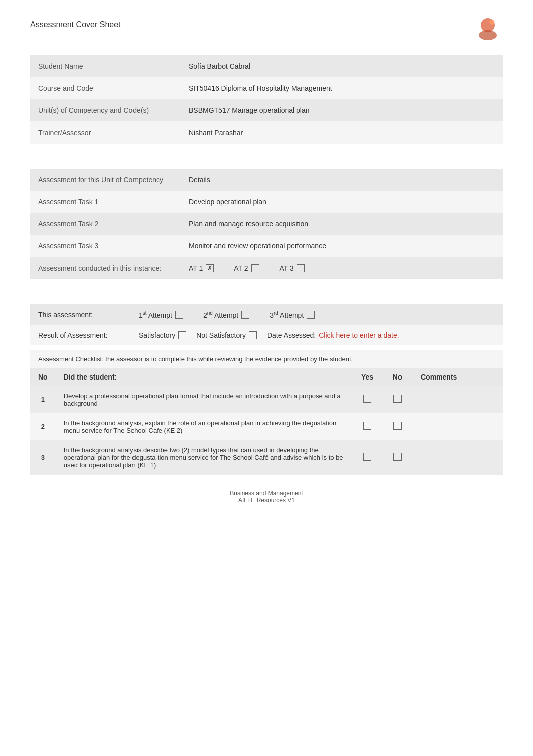  What do you see at coordinates (105, 224) in the screenshot?
I see `task2-label: Assessment Task 2` at bounding box center [105, 224].